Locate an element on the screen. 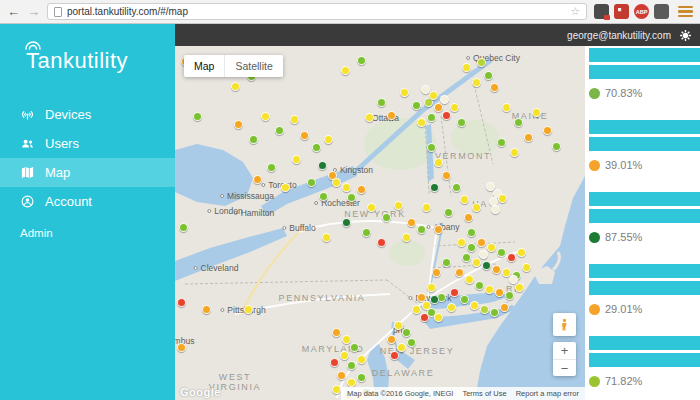 Image resolution: width=700 pixels, height=400 pixels. sidebar-item-map: Map is located at coordinates (88, 172).